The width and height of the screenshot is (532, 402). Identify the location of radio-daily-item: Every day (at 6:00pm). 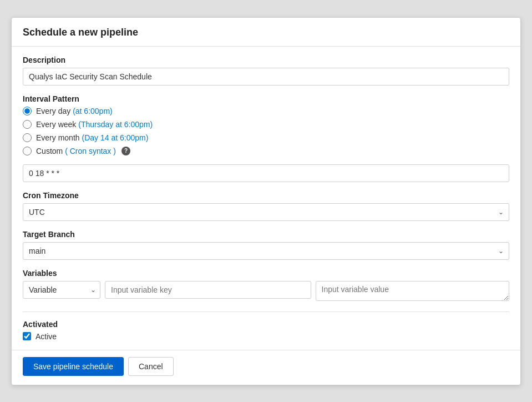
(266, 111).